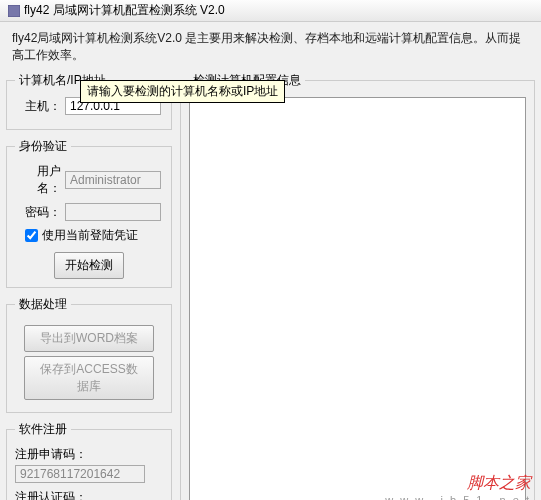  Describe the element at coordinates (38, 106) in the screenshot. I see `host-label: 主机：` at that location.